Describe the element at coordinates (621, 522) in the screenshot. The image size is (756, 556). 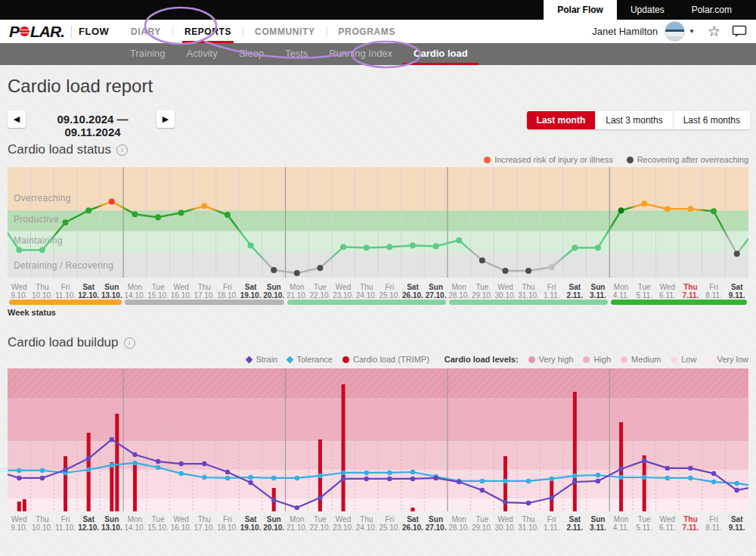
I see `x-axis-label: Mon4.11.` at that location.